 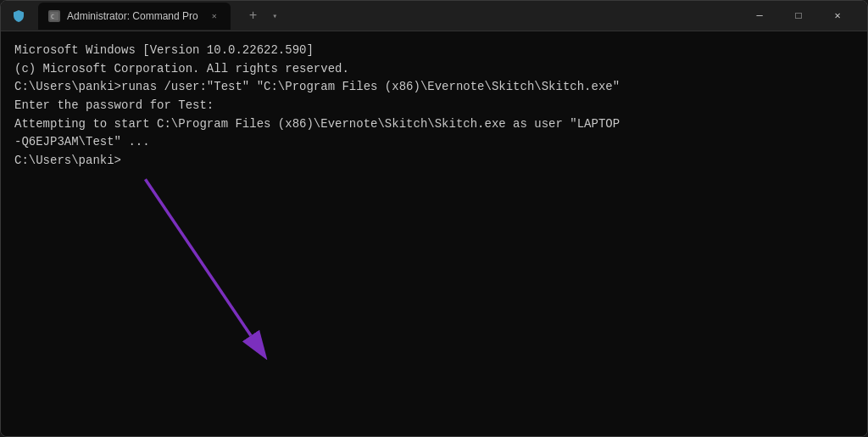 I want to click on terminal-line-4: C:\Users\panki>runas /user:"Test" "C:\Pr…, so click(x=434, y=87).